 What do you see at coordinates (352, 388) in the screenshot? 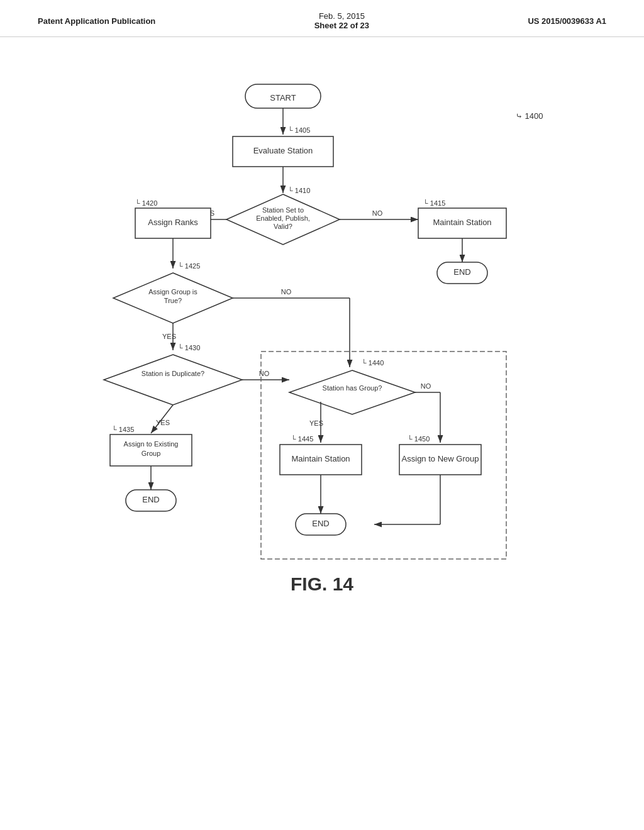
I see `svg-text: Station has Group?` at bounding box center [352, 388].